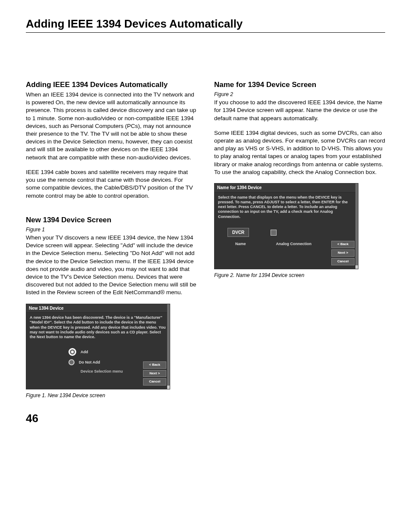 Image resolution: width=411 pixels, height=532 pixels. What do you see at coordinates (111, 126) in the screenshot?
I see `body-text: When an IEEE 1394 device is connected in…` at bounding box center [111, 126].